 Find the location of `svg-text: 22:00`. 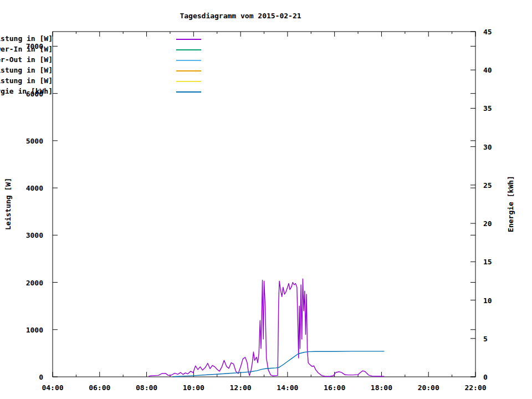

svg-text: 22:00 is located at coordinates (475, 388).